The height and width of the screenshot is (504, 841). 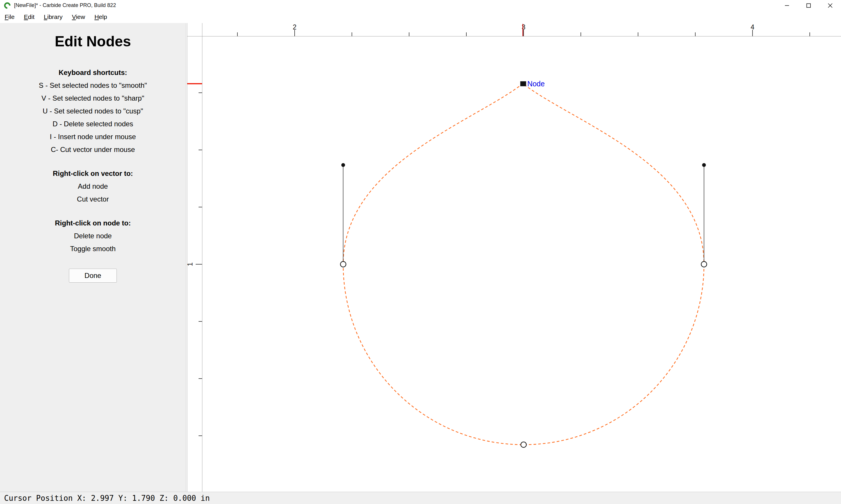 What do you see at coordinates (79, 17) in the screenshot?
I see `menu-item-view: View` at bounding box center [79, 17].